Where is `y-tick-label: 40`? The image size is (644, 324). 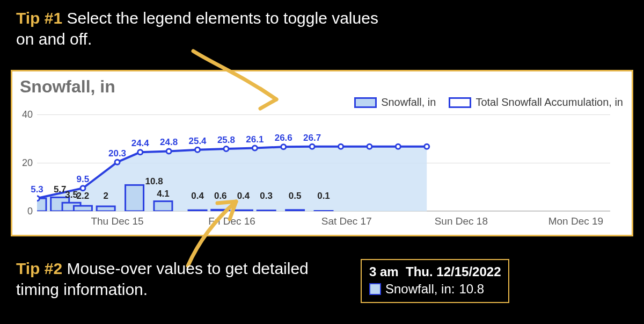 y-tick-label: 40 is located at coordinates (27, 115).